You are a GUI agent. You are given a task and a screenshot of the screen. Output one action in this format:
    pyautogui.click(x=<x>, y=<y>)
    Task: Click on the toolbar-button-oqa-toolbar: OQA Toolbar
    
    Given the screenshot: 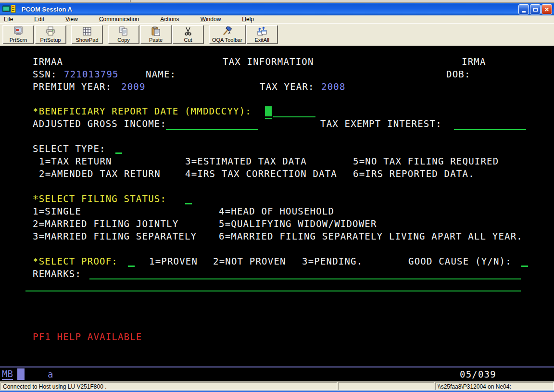 What is the action you would take?
    pyautogui.click(x=227, y=35)
    